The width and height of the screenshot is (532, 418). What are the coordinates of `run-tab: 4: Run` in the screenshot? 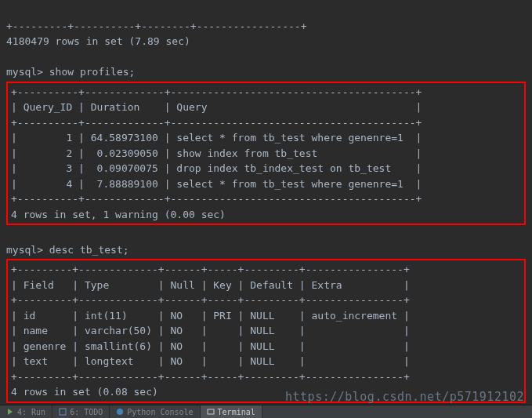 It's located at (27, 412).